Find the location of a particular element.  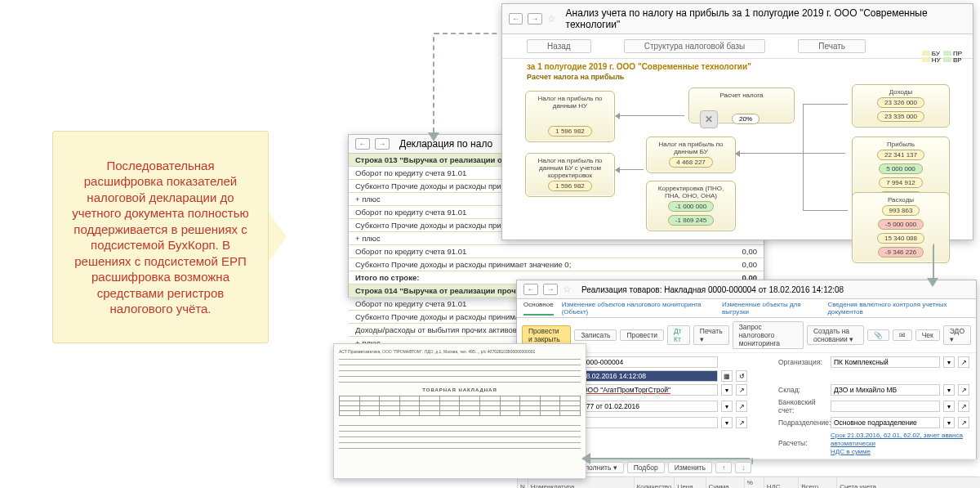

label-podr: Подразделение: is located at coordinates (803, 423).